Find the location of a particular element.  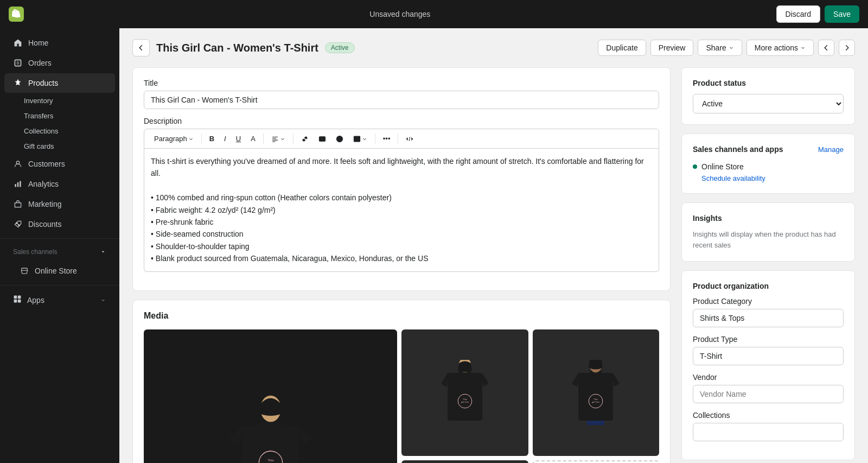

description-bullets: • 100% combed and ring-spun cotton (Heat… is located at coordinates (401, 228).